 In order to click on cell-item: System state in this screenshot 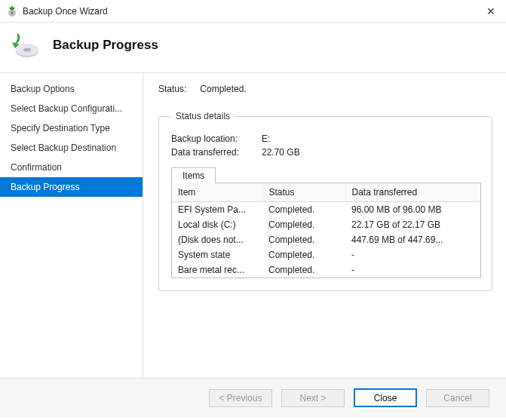, I will do `click(217, 255)`.